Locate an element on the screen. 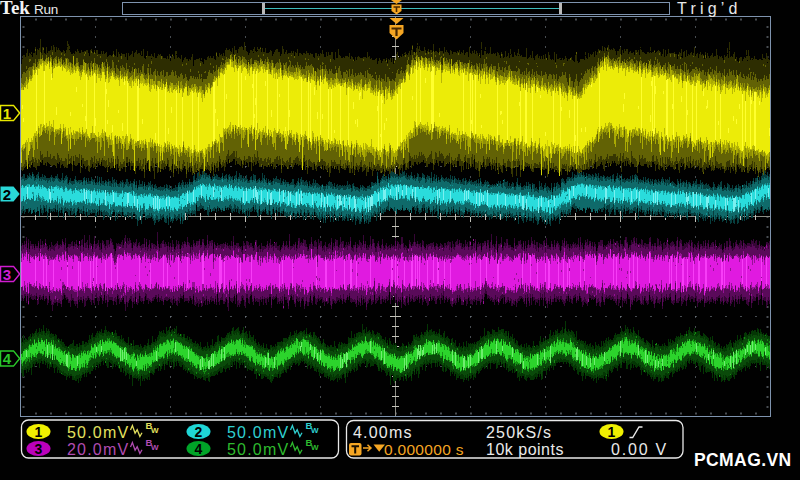  svg-text: Tek is located at coordinates (15, 9).